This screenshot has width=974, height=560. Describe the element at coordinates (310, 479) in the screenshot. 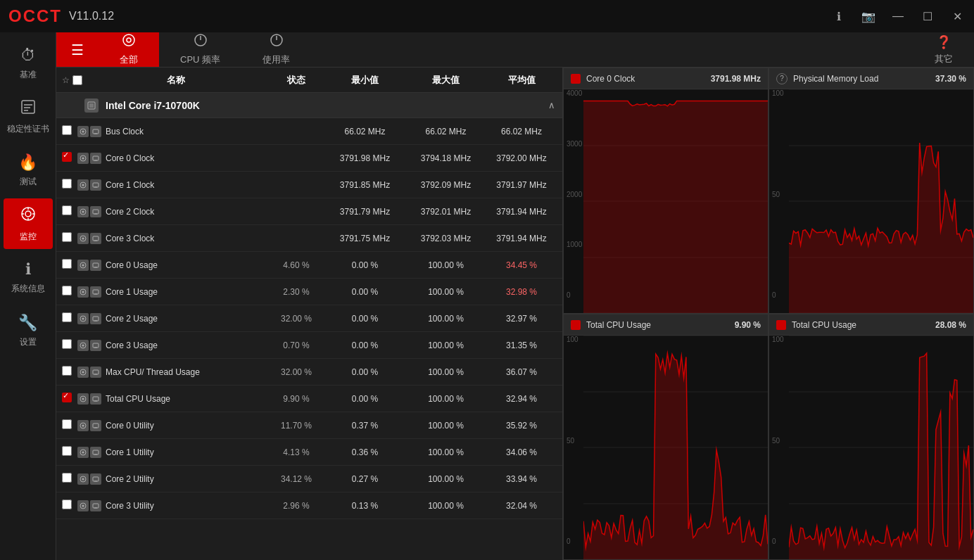

I see `table-row: Core 2 Utility 34.12 % 0.27 % 100.00 % 3…` at that location.